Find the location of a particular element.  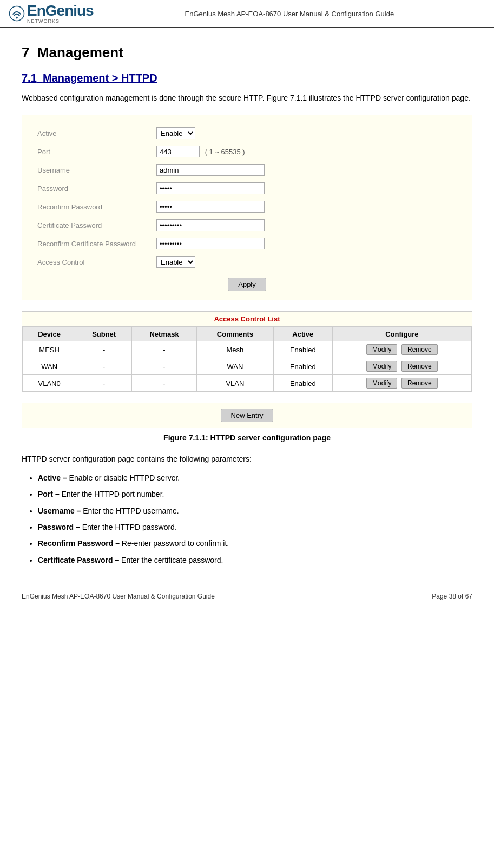

cell-device: WAN is located at coordinates (50, 367).